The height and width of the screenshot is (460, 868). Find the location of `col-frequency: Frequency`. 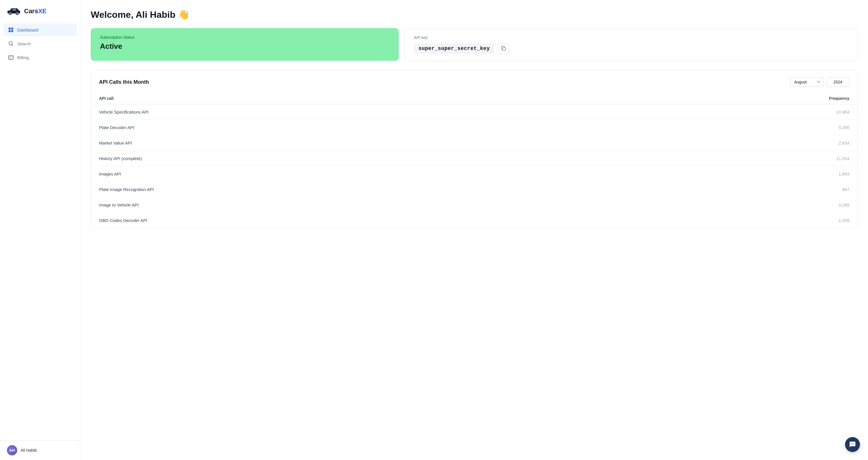

col-frequency: Frequency is located at coordinates (727, 98).